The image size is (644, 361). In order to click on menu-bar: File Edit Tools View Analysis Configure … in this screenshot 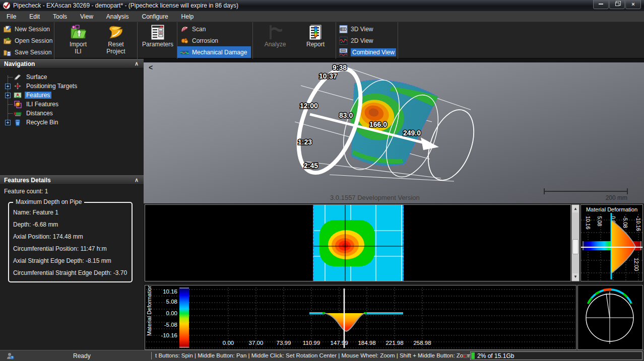, I will do `click(322, 17)`.